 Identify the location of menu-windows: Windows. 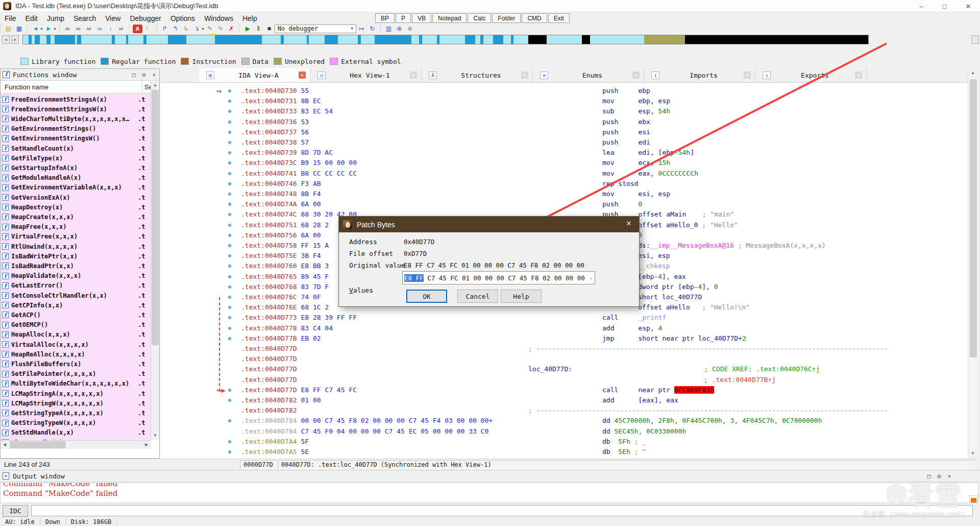
(218, 18).